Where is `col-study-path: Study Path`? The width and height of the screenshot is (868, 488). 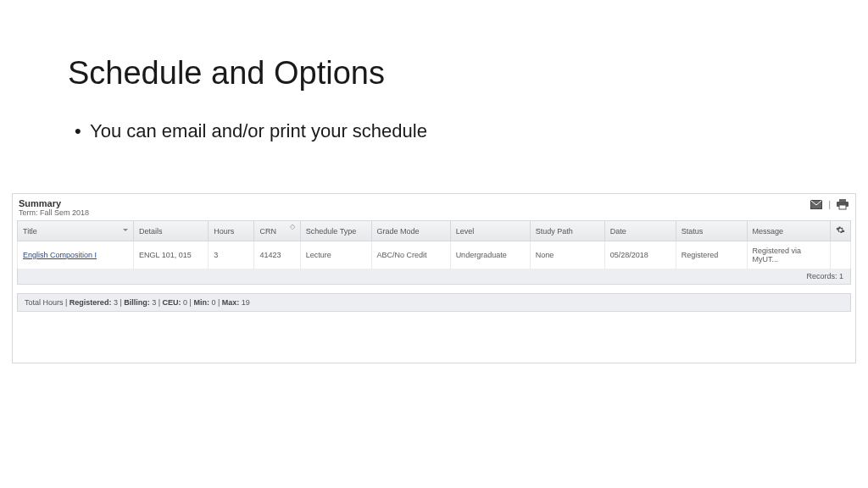
col-study-path: Study Path is located at coordinates (567, 231).